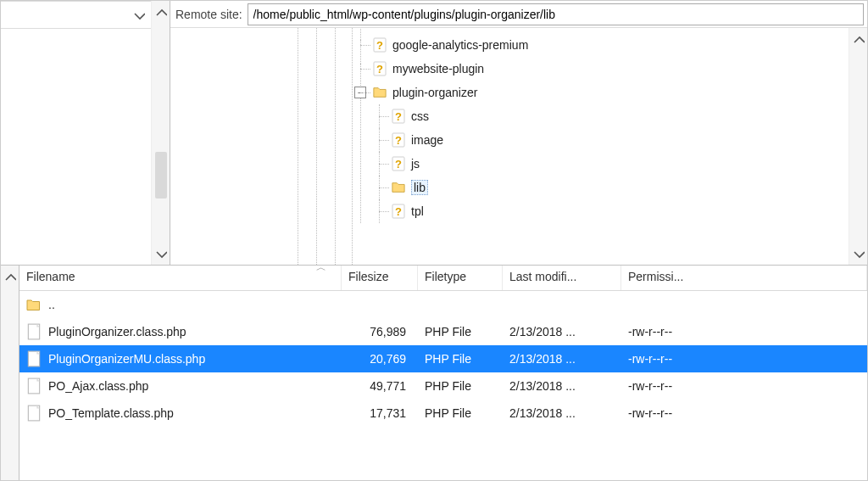 Image resolution: width=868 pixels, height=481 pixels. Describe the element at coordinates (380, 386) in the screenshot. I see `file-size: 49,771` at that location.